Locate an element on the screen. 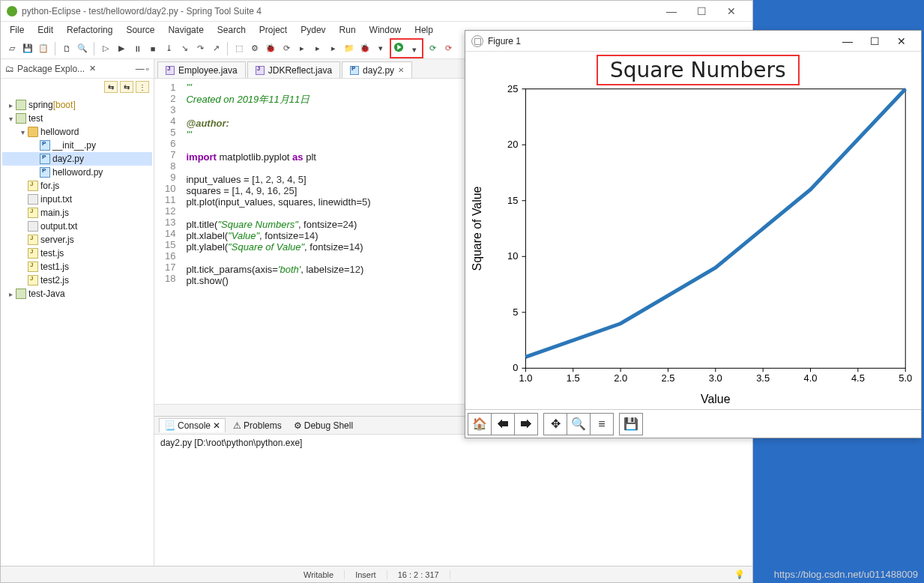  search-button: 🔍 is located at coordinates (82, 49).